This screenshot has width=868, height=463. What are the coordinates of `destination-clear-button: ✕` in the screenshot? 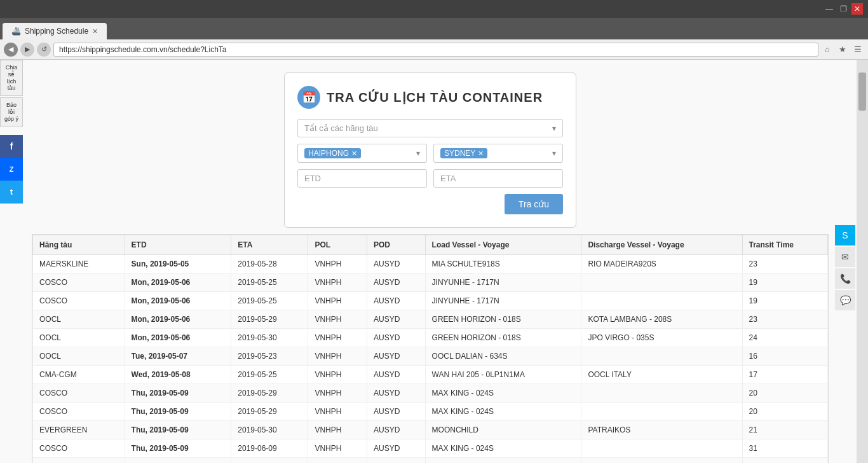 It's located at (480, 154).